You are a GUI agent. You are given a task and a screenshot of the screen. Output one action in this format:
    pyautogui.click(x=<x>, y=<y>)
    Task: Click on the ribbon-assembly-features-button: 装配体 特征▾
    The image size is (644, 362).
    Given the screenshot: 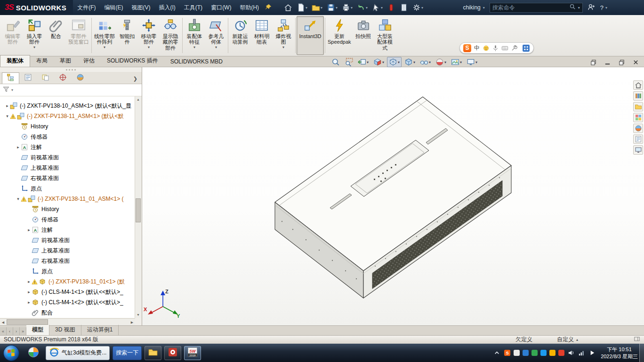 What is the action you would take?
    pyautogui.click(x=194, y=36)
    